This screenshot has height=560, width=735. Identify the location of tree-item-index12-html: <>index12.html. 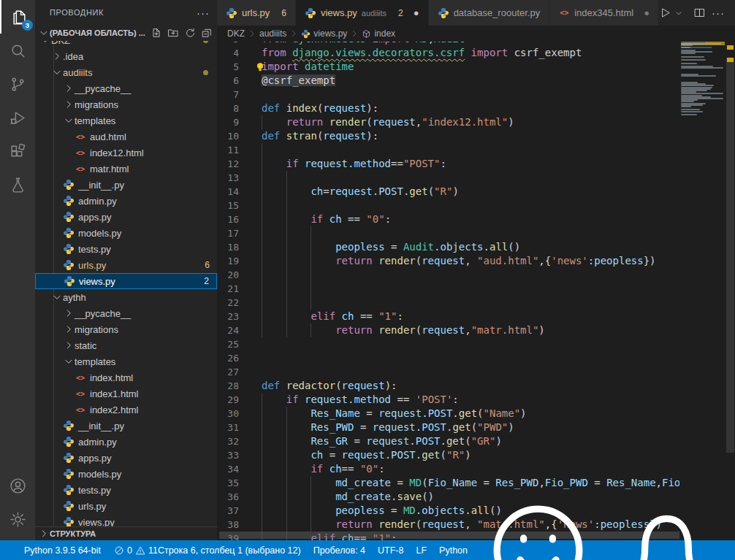
(126, 153).